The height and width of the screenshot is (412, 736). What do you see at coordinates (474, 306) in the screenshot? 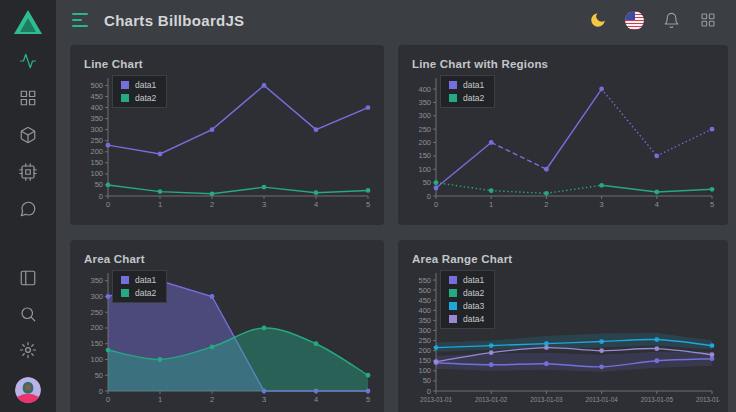
I see `legend-label: data3` at bounding box center [474, 306].